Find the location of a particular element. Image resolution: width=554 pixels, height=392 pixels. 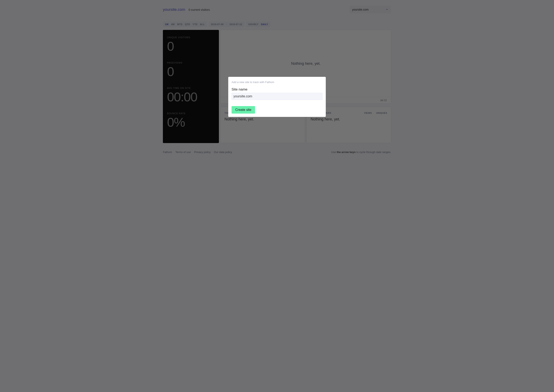

modal-subtitle: Add a new site to track with Fathom is located at coordinates (277, 82).